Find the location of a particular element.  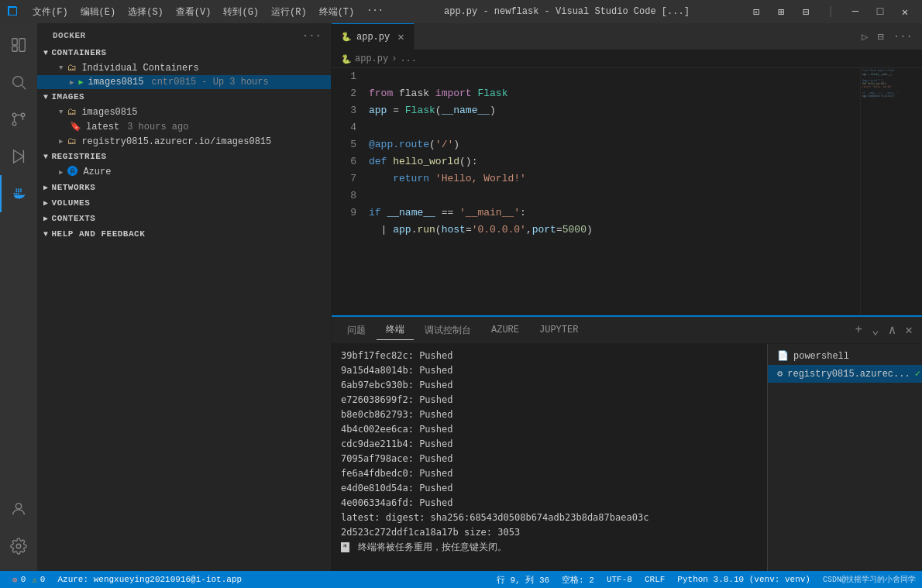

menu-goto: 转到(G) is located at coordinates (241, 12).